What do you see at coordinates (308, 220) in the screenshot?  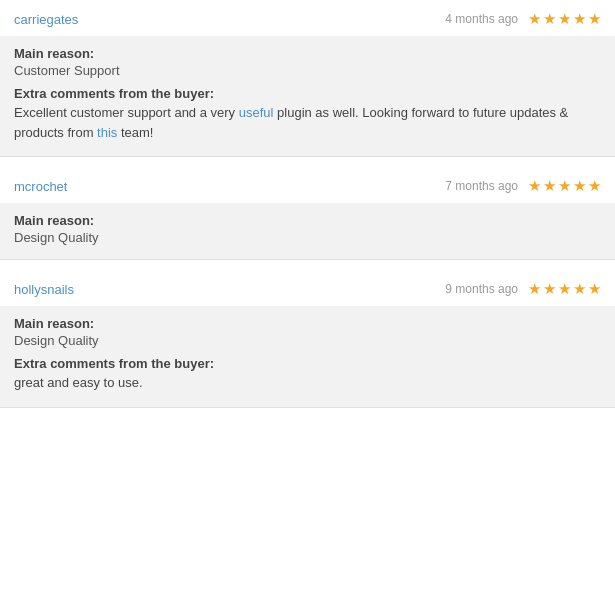 I see `main-reason-label-2: Main reason:` at bounding box center [308, 220].